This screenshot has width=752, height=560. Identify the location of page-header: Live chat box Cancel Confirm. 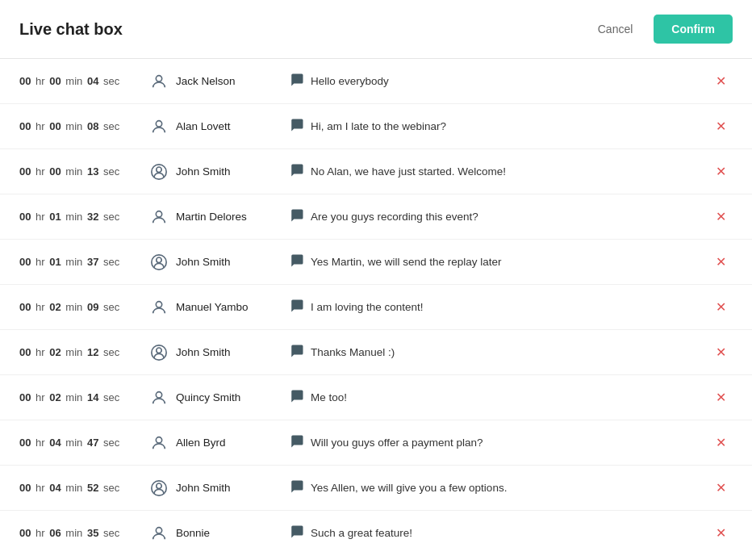
(376, 29).